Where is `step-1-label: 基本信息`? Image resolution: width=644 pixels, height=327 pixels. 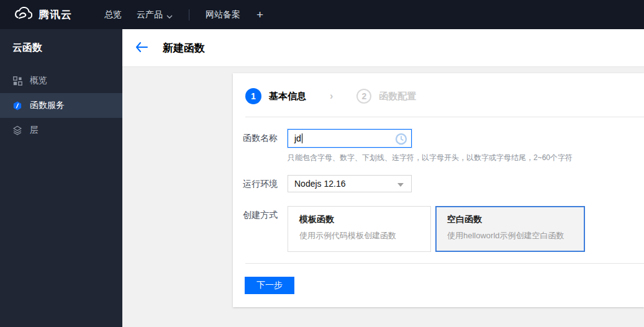
step-1-label: 基本信息 is located at coordinates (288, 97).